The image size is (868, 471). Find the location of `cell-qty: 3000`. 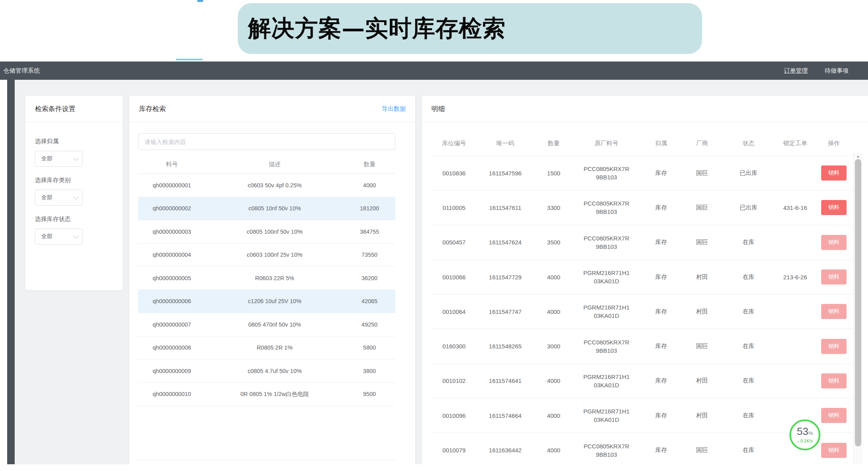

cell-qty: 3000 is located at coordinates (554, 346).